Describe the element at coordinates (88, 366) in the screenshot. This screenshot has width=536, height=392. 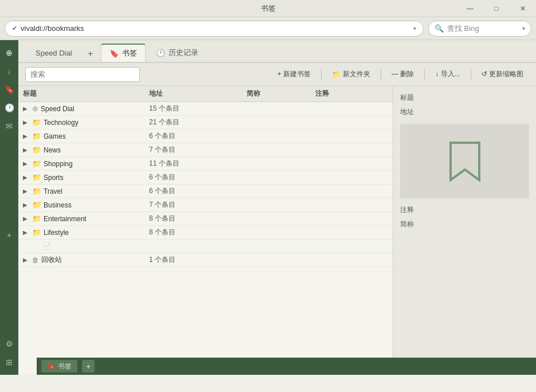
I see `status-add-button: +` at that location.